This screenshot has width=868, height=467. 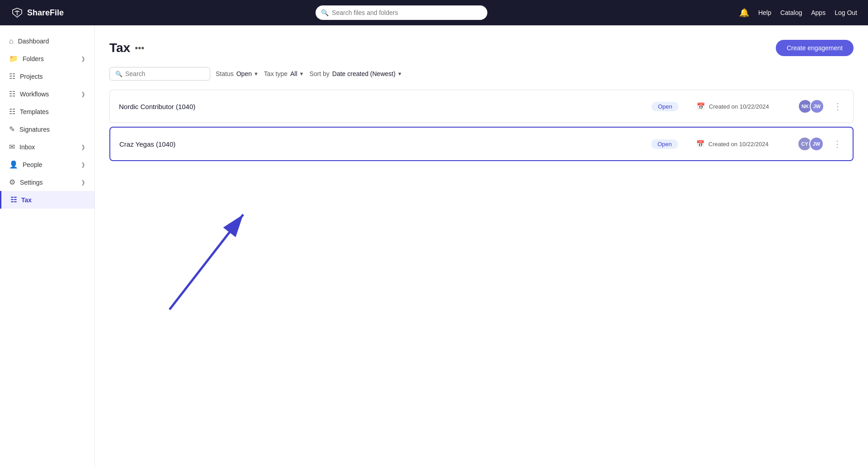 I want to click on status-filter-value: Open ▼, so click(x=248, y=74).